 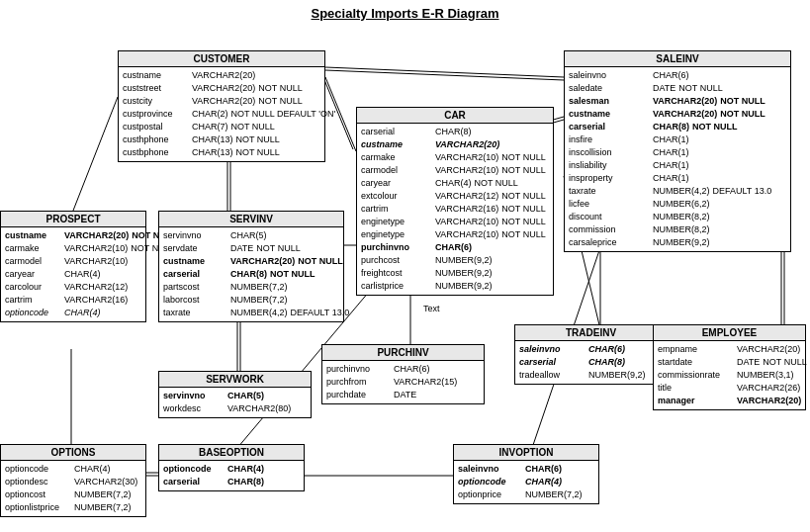 I want to click on entity-purchinv: PURCHINV purchinvno CHAR(6) purchfrom VA…, so click(x=404, y=374).